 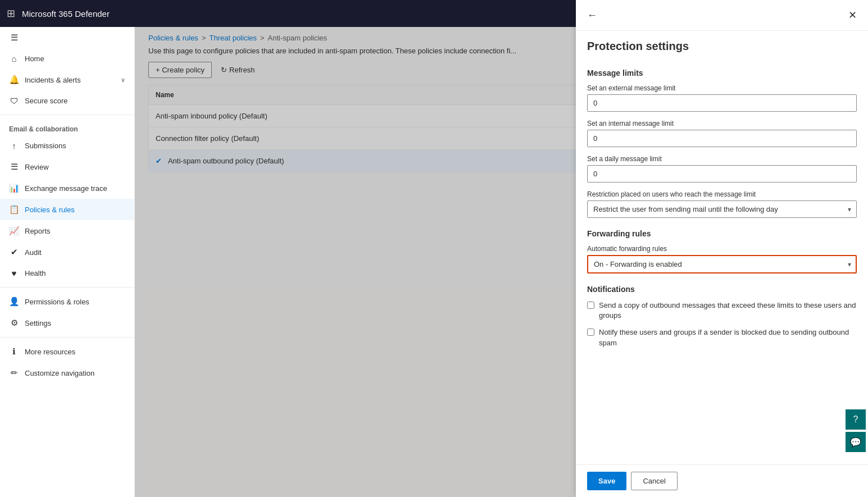 What do you see at coordinates (722, 102) in the screenshot?
I see `field-external-limit: Set an external message limit` at bounding box center [722, 102].